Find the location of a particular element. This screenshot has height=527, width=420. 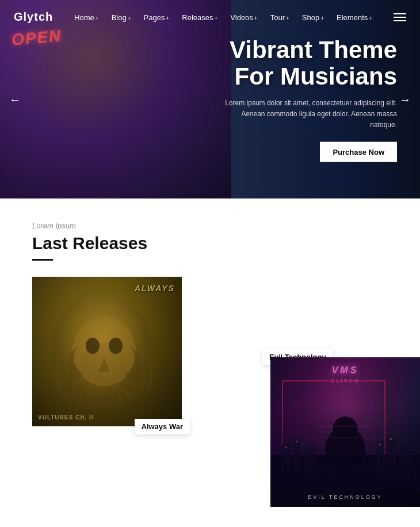

hero-arrow-right: → is located at coordinates (405, 99).